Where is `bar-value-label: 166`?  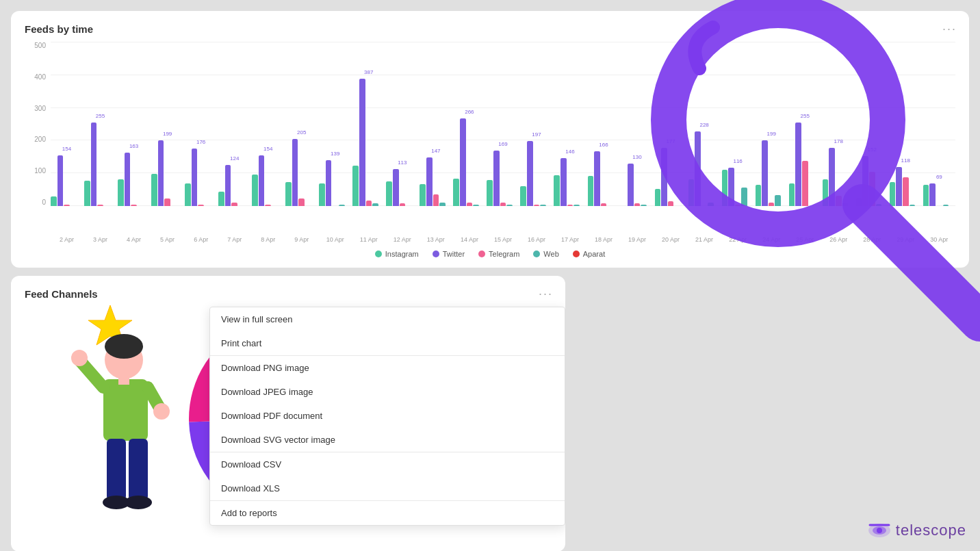
bar-value-label: 166 is located at coordinates (604, 145).